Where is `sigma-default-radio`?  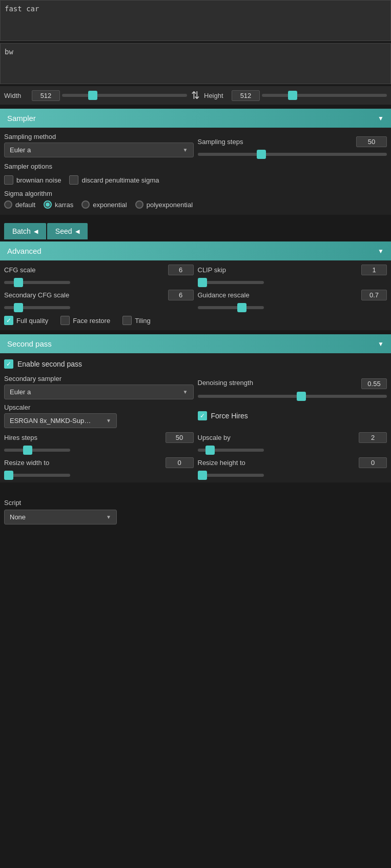 sigma-default-radio is located at coordinates (8, 205).